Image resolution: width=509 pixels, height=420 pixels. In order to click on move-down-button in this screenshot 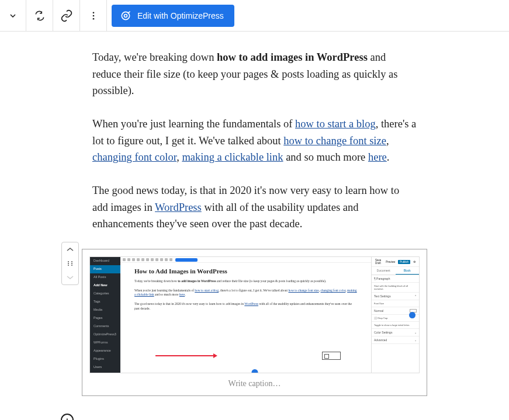, I will do `click(70, 277)`.